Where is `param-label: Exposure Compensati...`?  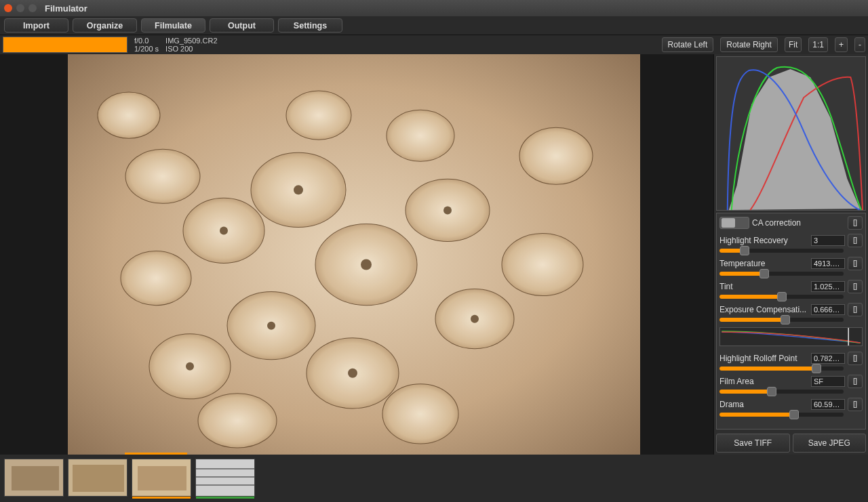 param-label: Exposure Compensati... is located at coordinates (764, 310).